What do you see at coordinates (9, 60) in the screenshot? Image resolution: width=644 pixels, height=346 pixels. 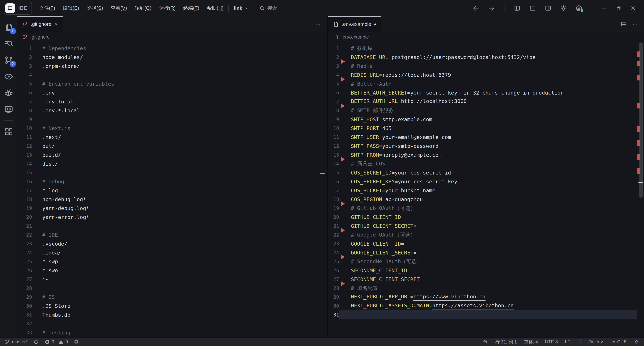 I see `activity-source-control-button: 2` at bounding box center [9, 60].